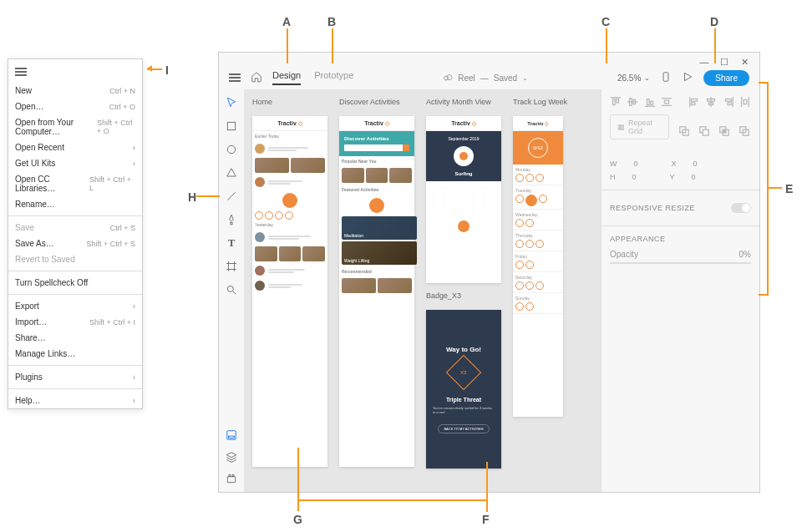 The height and width of the screenshot is (532, 802). I want to click on device-preview-icon, so click(666, 78).